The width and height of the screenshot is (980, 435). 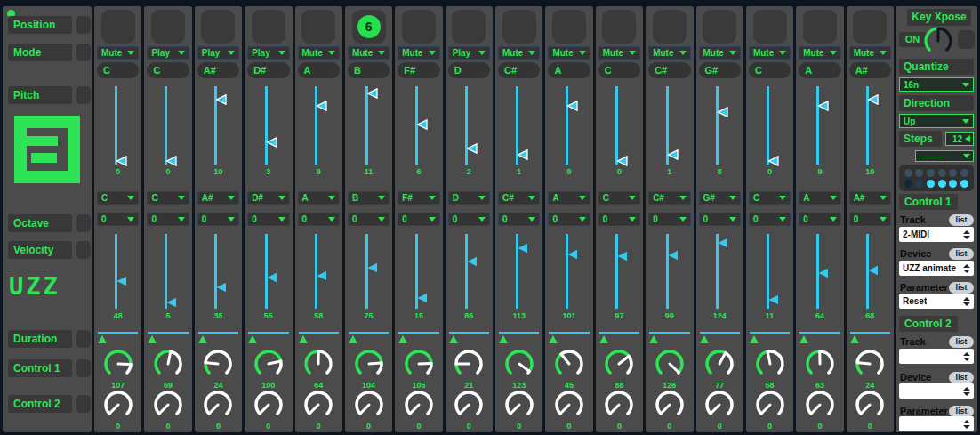 I want to click on duration-row-button, so click(x=84, y=339).